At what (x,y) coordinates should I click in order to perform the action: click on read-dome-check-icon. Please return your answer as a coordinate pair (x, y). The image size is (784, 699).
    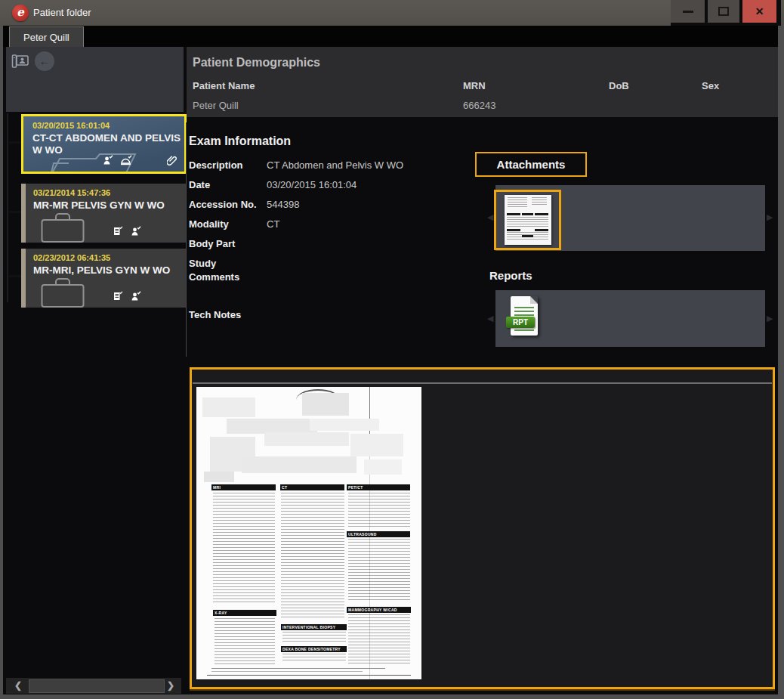
    Looking at the image, I should click on (126, 160).